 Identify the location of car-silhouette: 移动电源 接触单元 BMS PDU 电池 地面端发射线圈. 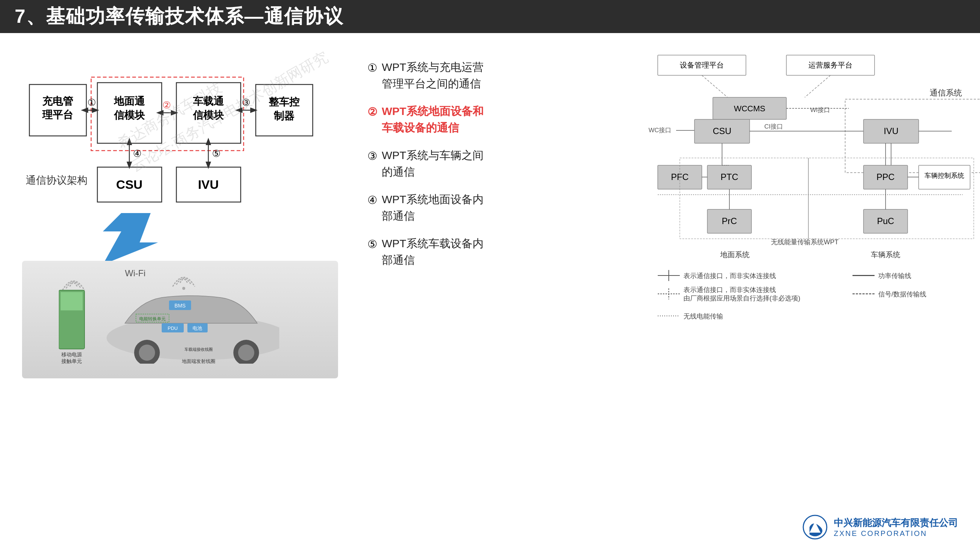
(169, 318).